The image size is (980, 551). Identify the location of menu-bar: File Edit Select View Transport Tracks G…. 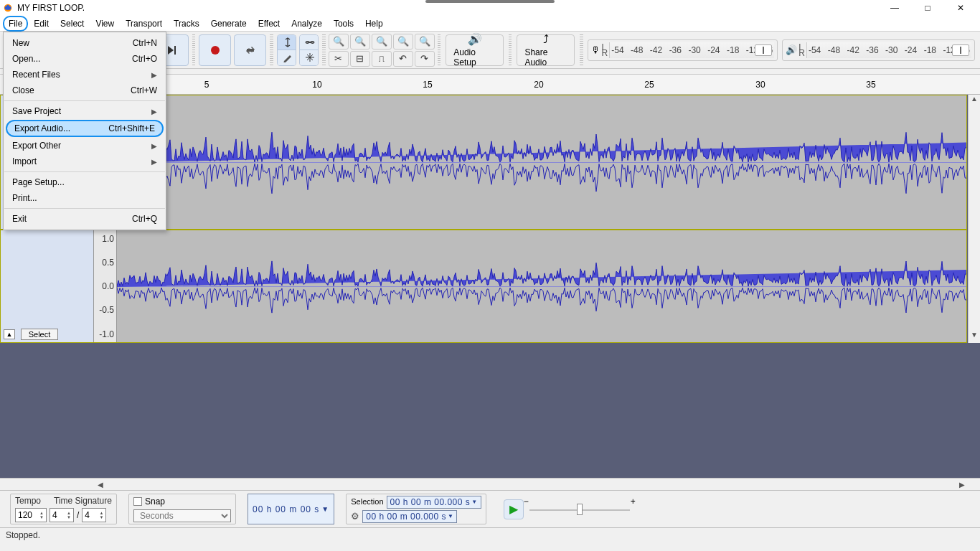
(490, 24).